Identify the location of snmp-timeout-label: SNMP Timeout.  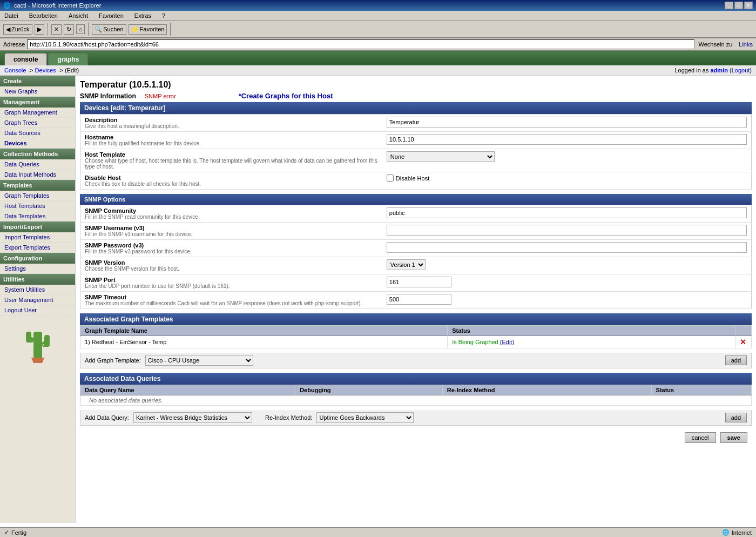
(231, 297).